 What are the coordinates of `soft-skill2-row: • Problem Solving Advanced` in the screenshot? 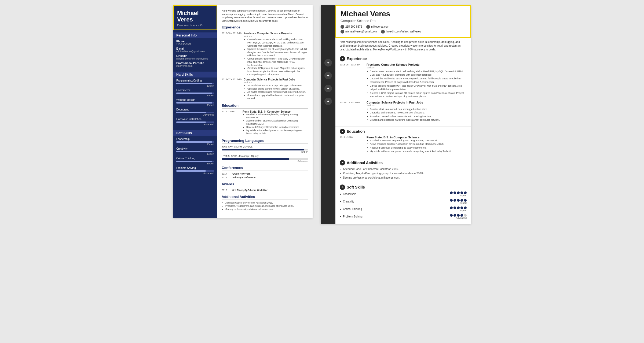 It's located at (403, 217).